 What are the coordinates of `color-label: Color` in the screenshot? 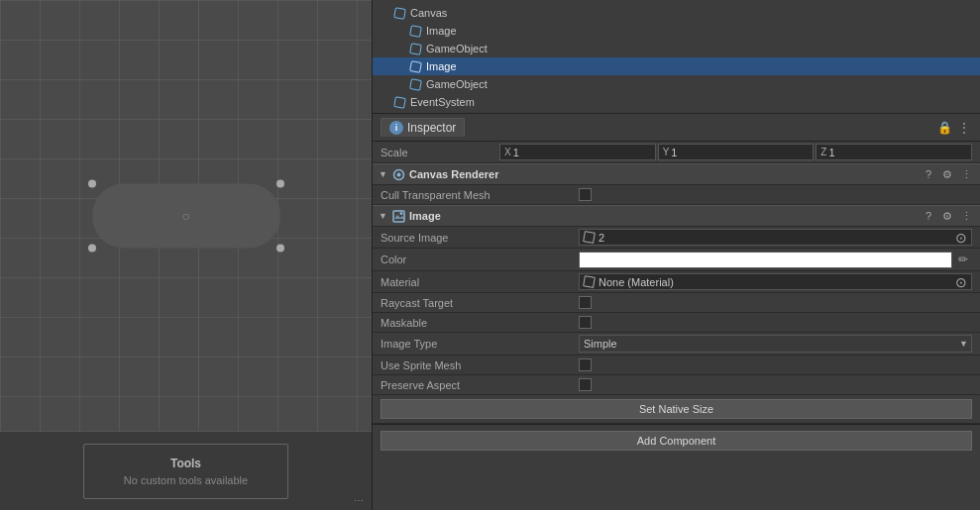 It's located at (480, 259).